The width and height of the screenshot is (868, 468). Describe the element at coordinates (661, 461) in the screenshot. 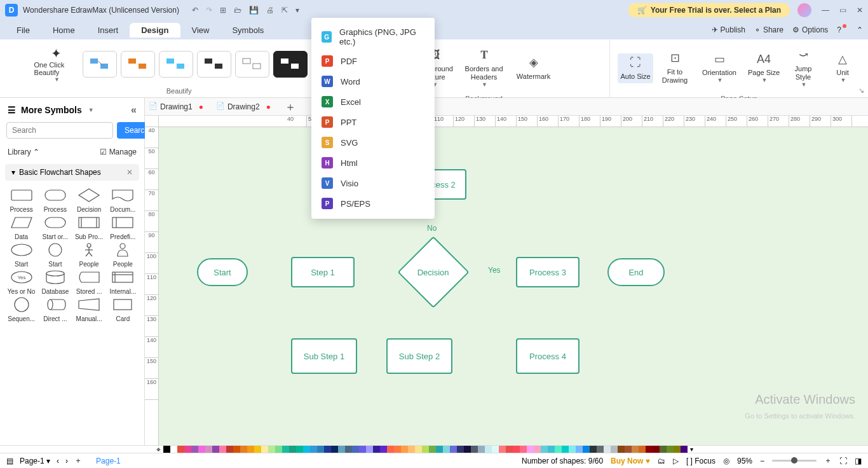

I see `layers-icon: 🗂` at that location.